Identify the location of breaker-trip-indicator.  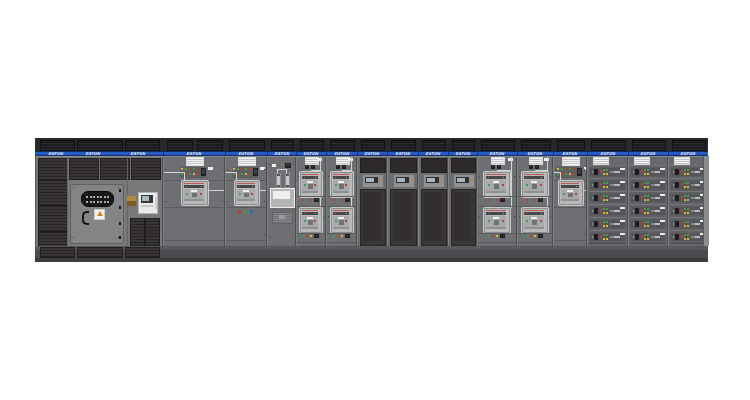
(252, 194).